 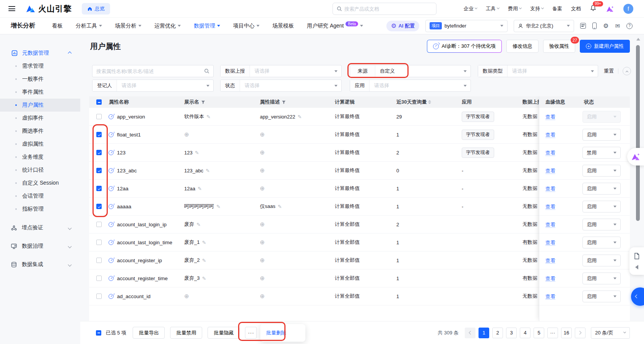 What do you see at coordinates (40, 144) in the screenshot?
I see `sidebar-item-virtual-attributes: 虚拟属性` at bounding box center [40, 144].